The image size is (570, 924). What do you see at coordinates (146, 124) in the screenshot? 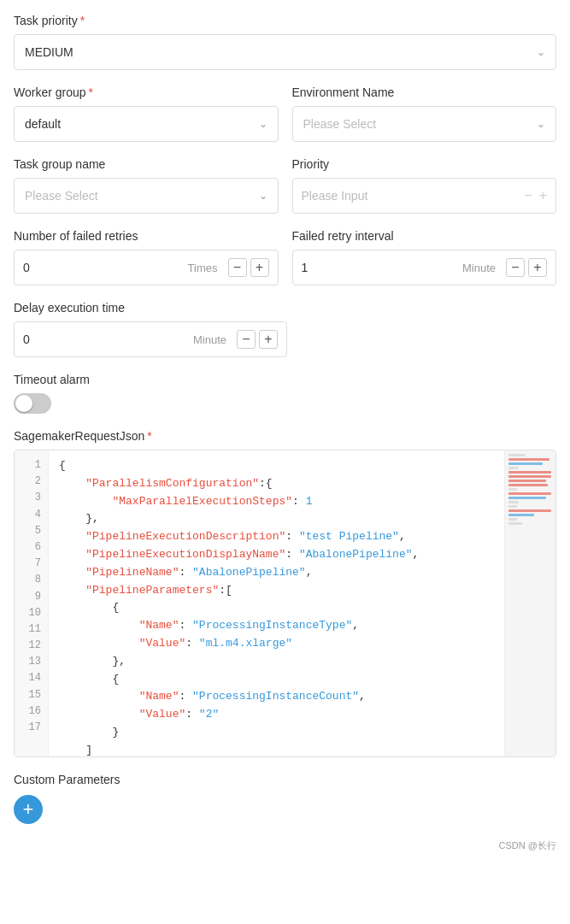
I see `worker-group-select: default ⌄` at bounding box center [146, 124].